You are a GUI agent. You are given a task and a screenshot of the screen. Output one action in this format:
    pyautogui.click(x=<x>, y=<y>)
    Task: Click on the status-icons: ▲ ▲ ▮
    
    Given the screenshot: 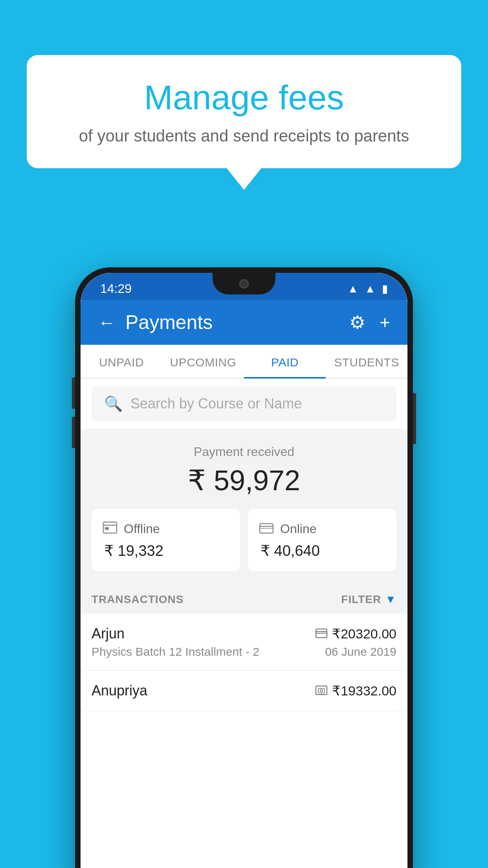 What is the action you would take?
    pyautogui.click(x=368, y=289)
    